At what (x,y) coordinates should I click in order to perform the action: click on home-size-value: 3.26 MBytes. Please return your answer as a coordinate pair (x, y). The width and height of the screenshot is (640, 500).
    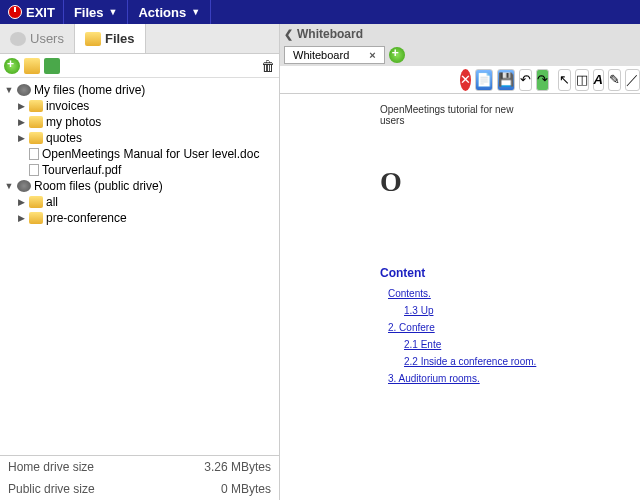
    Looking at the image, I should click on (238, 467).